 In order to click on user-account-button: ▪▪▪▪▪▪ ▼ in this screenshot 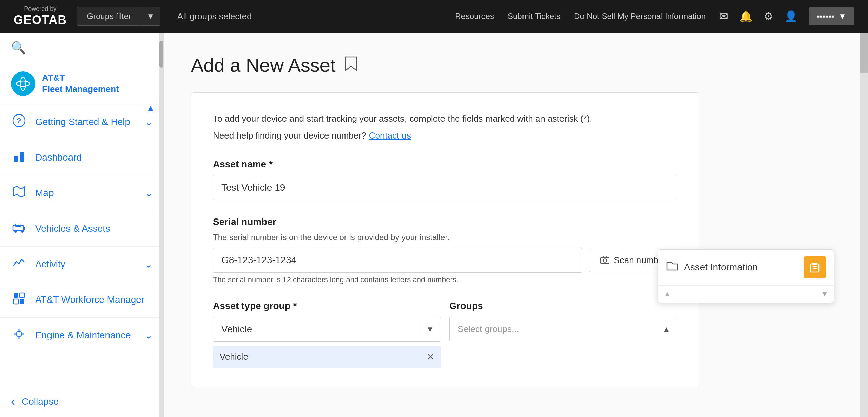, I will do `click(831, 16)`.